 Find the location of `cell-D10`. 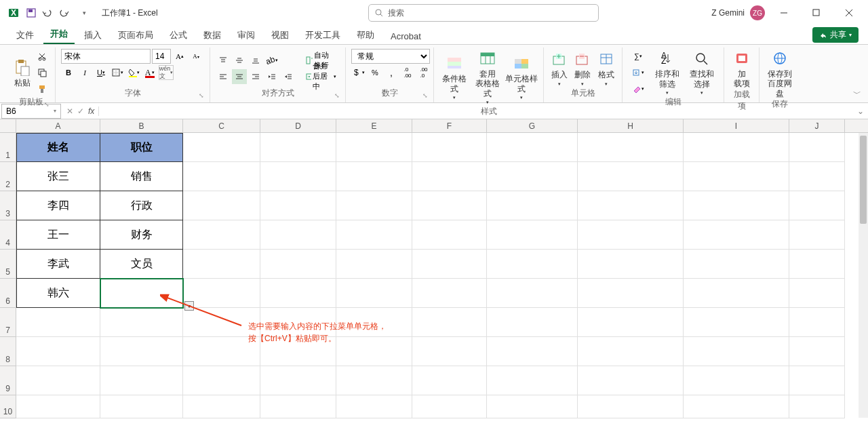

cell-D10 is located at coordinates (298, 407).